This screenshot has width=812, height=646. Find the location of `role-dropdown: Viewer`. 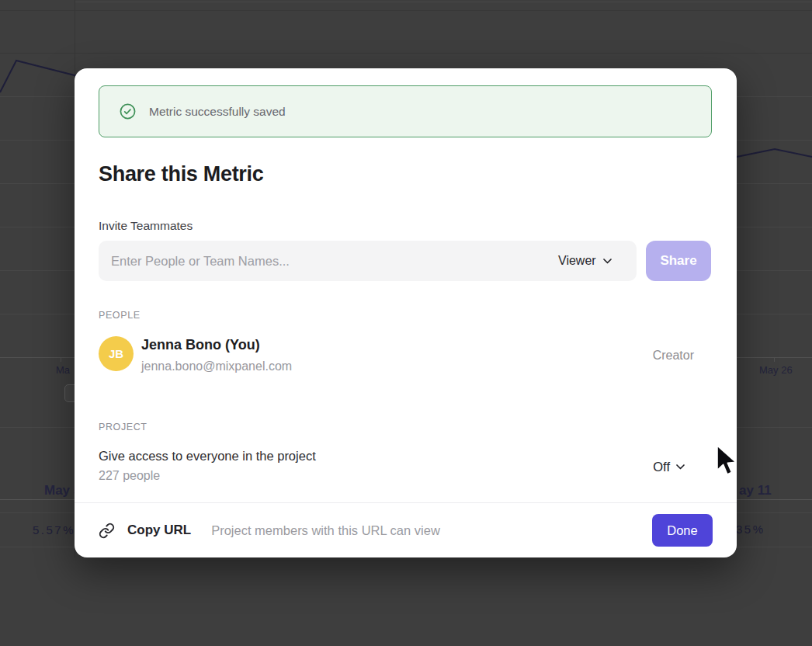

role-dropdown: Viewer is located at coordinates (585, 261).